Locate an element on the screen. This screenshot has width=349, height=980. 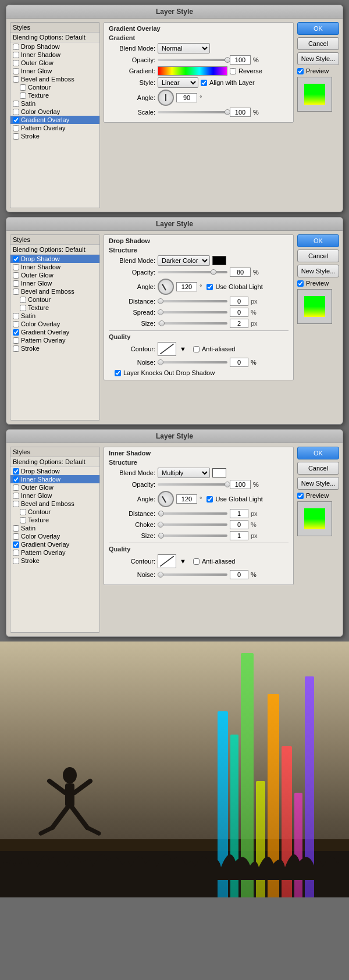
style-select-1: Linear is located at coordinates (178, 83).